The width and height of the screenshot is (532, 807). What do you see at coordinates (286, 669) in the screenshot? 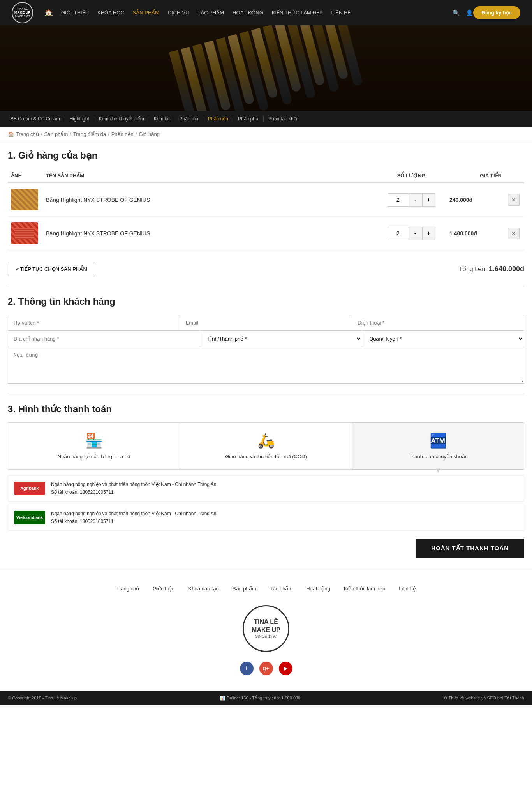
I see `social-youtube: ▶` at bounding box center [286, 669].